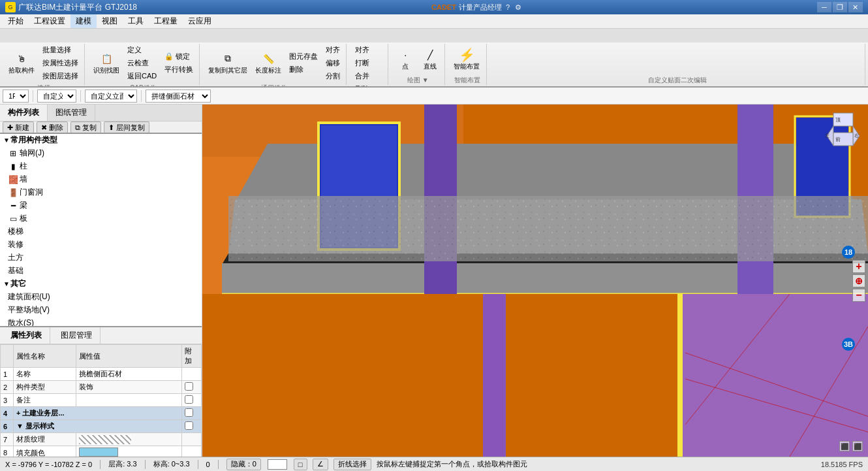  I want to click on menu-start: 开始, so click(16, 21).